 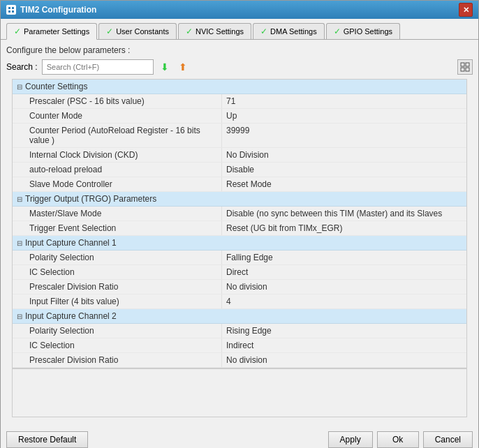 What do you see at coordinates (52, 31) in the screenshot?
I see `tab-parameter-settings: ✓ Parameter Settings` at bounding box center [52, 31].